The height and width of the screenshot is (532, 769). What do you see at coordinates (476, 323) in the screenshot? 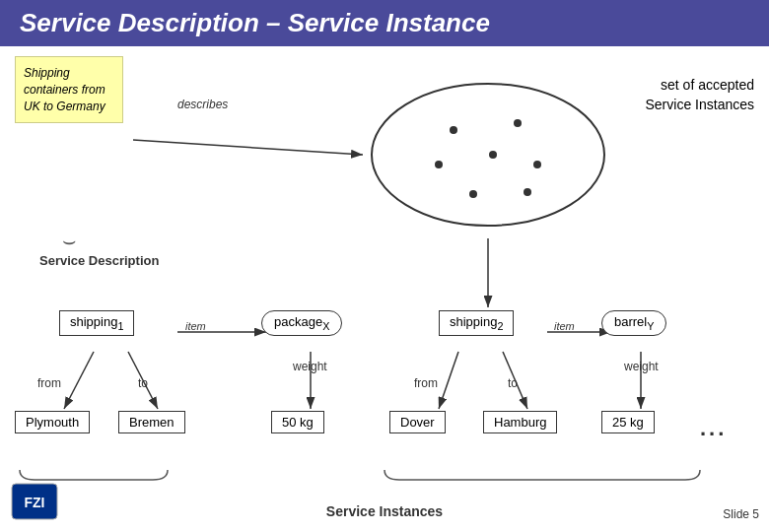
I see `shipping2-label: shipping2` at bounding box center [476, 323].